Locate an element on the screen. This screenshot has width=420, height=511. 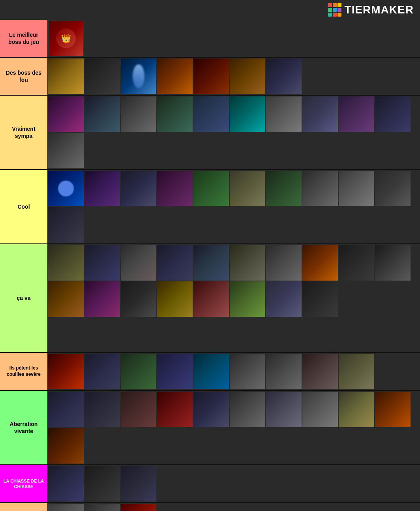
tier-row-c: Cool is located at coordinates (210, 207).